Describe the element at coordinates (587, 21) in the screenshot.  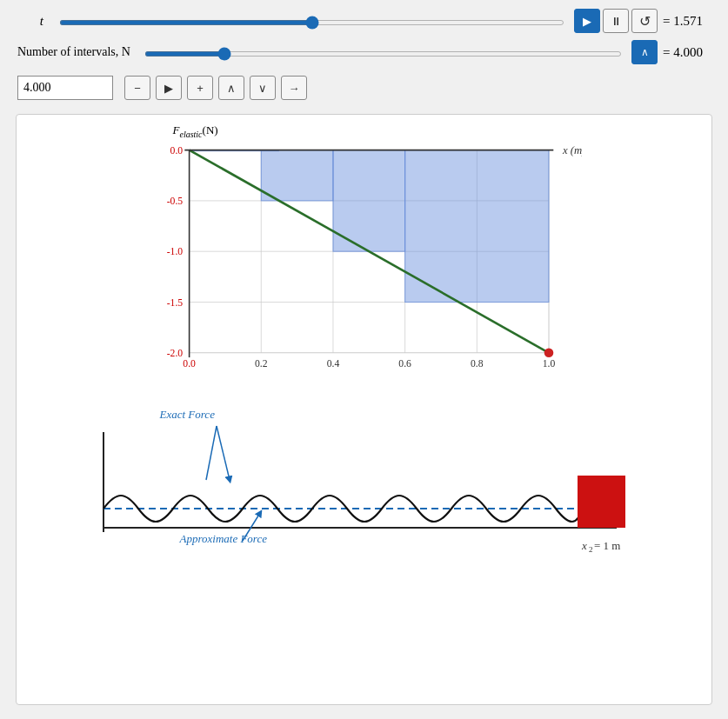
I see `t-play-button: ▶` at that location.